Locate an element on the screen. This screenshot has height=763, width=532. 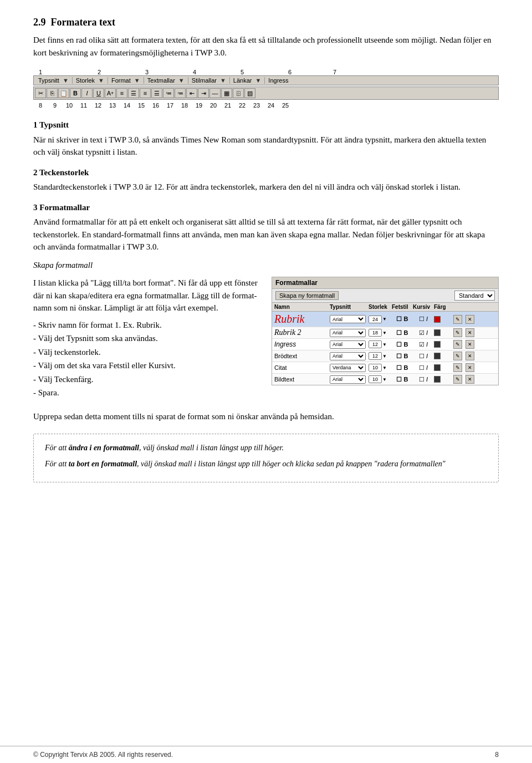
typsnitt-arrow: ▼ is located at coordinates (65, 80).